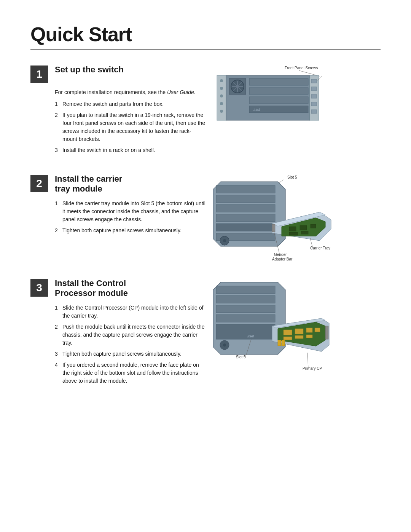  Describe the element at coordinates (280, 254) in the screenshot. I see `svg-text: Gender` at that location.